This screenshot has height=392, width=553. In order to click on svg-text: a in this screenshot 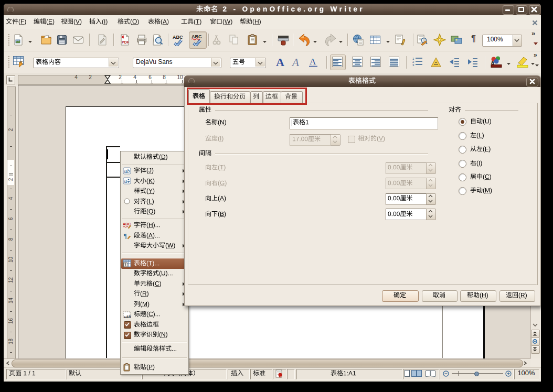, I will do `click(126, 181)`.